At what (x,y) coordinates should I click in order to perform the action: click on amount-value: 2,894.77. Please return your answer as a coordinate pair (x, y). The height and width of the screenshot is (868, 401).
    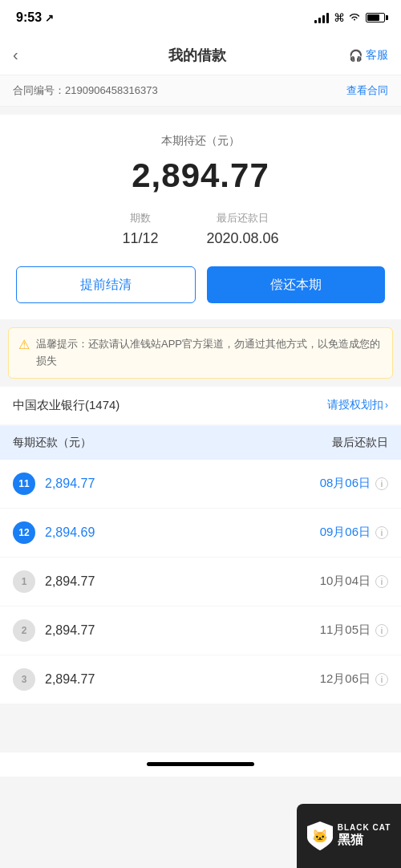
    Looking at the image, I should click on (200, 176).